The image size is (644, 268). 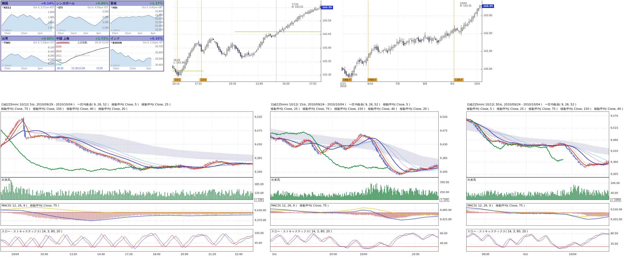 I want to click on y-tick-label: 1,885, so click(x=51, y=18).